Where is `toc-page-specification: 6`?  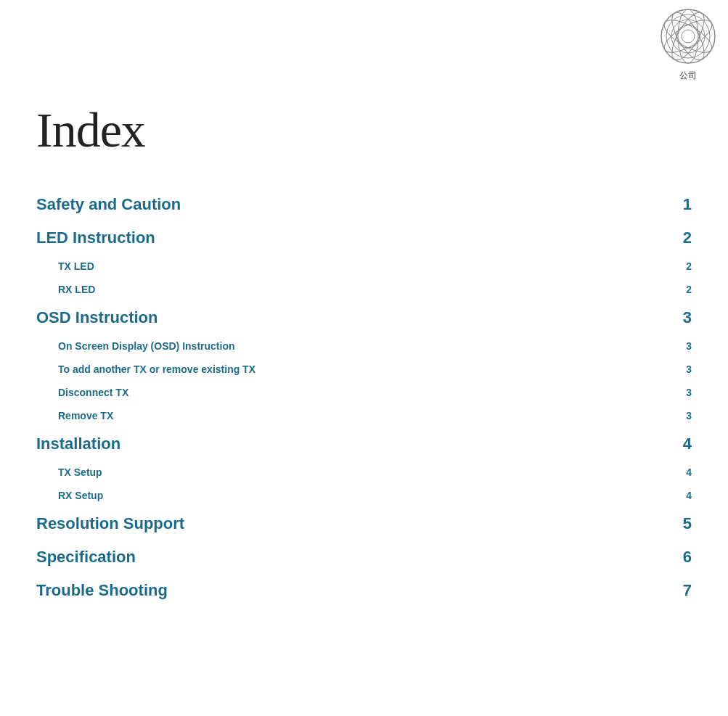 toc-page-specification: 6 is located at coordinates (687, 557).